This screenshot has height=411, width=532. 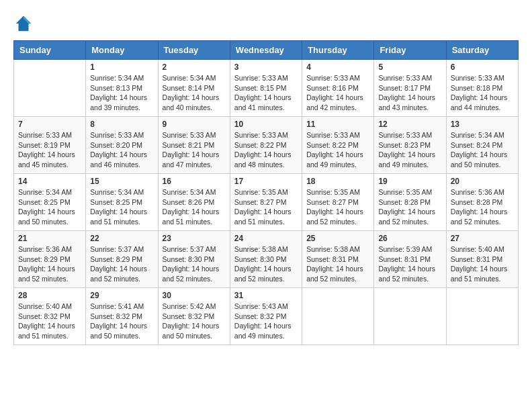 I want to click on calendar-cell: 17Sunrise: 5:35 AM Sunset: 8:27 PM Dayli…, so click(x=266, y=203).